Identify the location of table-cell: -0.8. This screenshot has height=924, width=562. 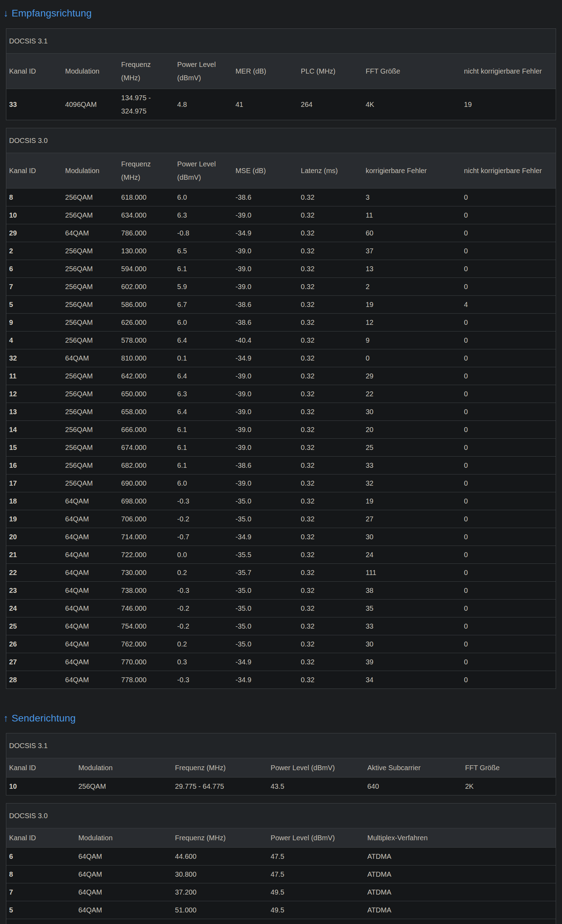
(203, 233).